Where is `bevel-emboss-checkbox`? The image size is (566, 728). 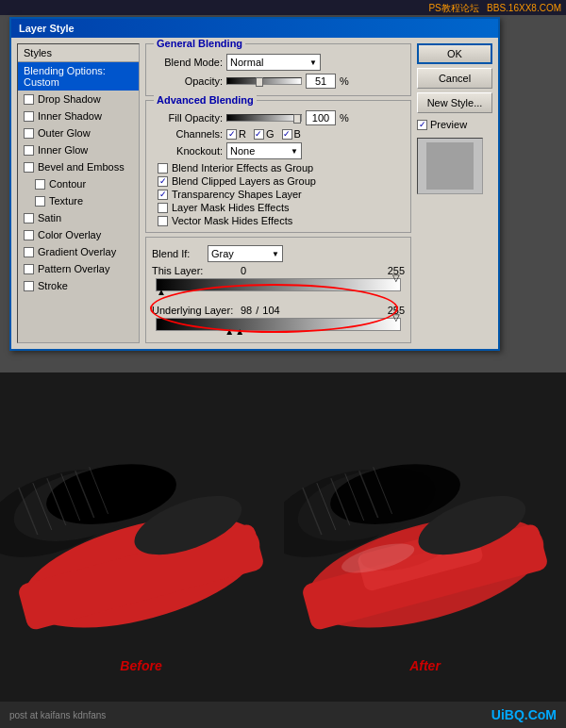 bevel-emboss-checkbox is located at coordinates (28, 168).